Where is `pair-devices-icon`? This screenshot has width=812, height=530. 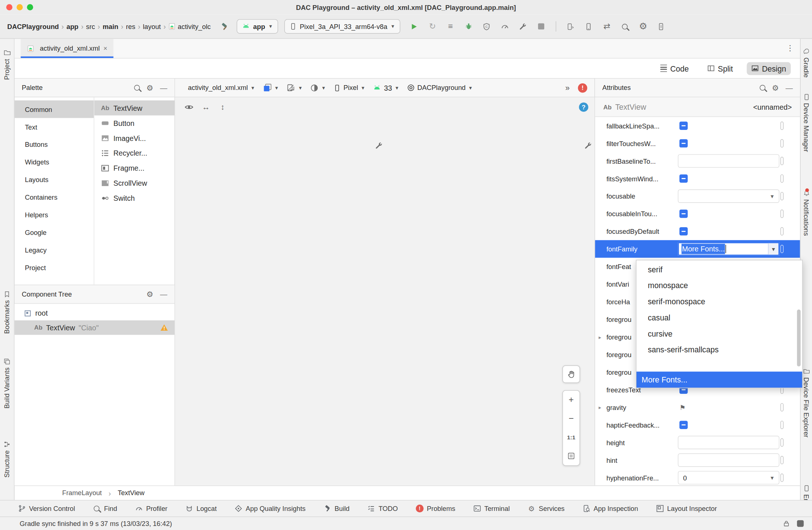
pair-devices-icon is located at coordinates (571, 26).